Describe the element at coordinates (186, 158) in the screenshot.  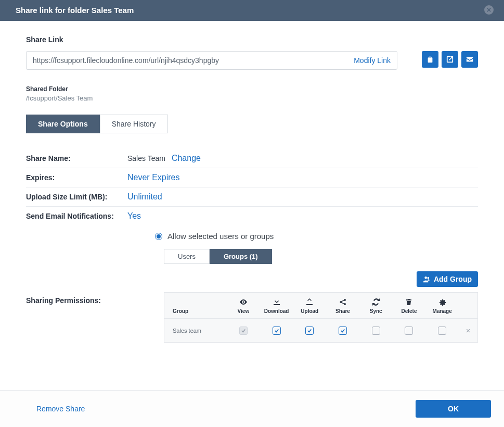
I see `change-name-link: Change` at that location.